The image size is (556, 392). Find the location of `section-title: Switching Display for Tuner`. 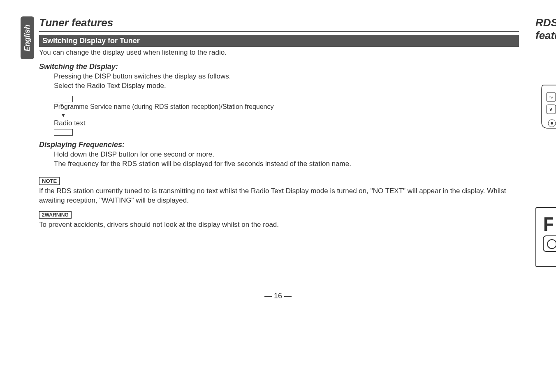

section-title: Switching Display for Tuner is located at coordinates (279, 41).